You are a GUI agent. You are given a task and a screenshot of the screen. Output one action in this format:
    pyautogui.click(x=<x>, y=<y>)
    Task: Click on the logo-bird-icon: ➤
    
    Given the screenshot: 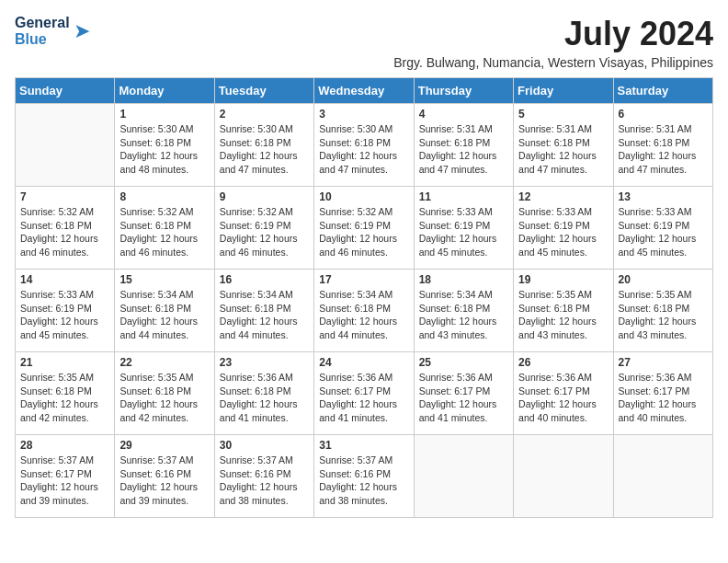 What is the action you would take?
    pyautogui.click(x=82, y=31)
    